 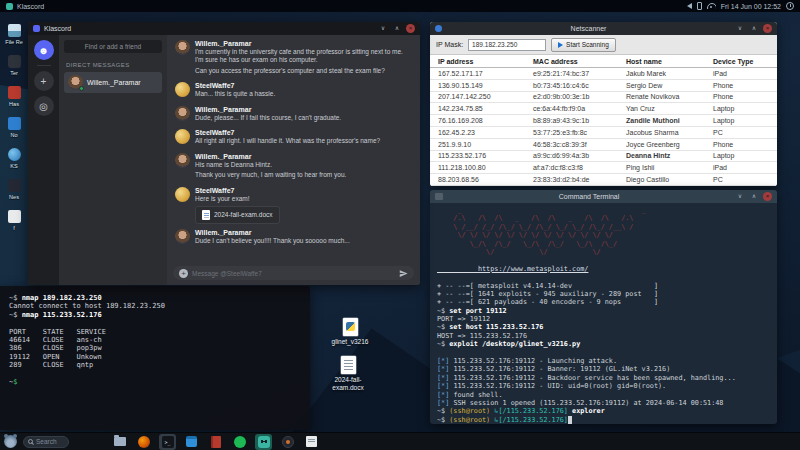 What do you see at coordinates (604, 157) in the screenshot?
I see `table-row: 115.233.52.176a9:9c:d6:99:4a:3bDeanna Hi…` at bounding box center [604, 157].